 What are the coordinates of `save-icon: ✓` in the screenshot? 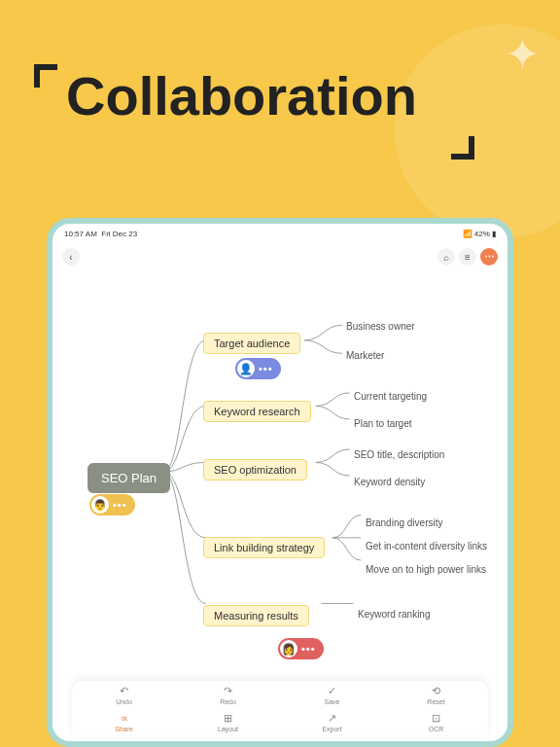 It's located at (332, 691).